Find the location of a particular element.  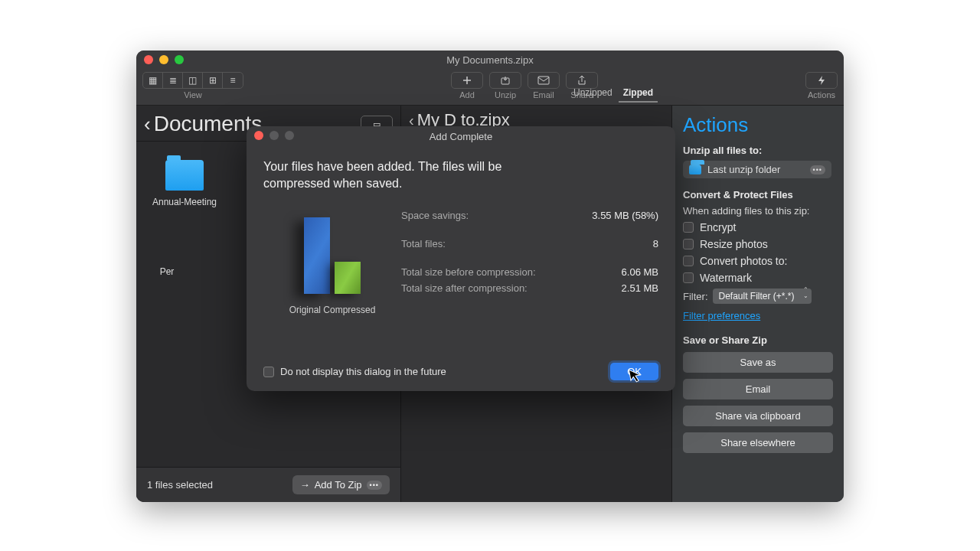

chart-label: Original Compressed is located at coordinates (332, 310).